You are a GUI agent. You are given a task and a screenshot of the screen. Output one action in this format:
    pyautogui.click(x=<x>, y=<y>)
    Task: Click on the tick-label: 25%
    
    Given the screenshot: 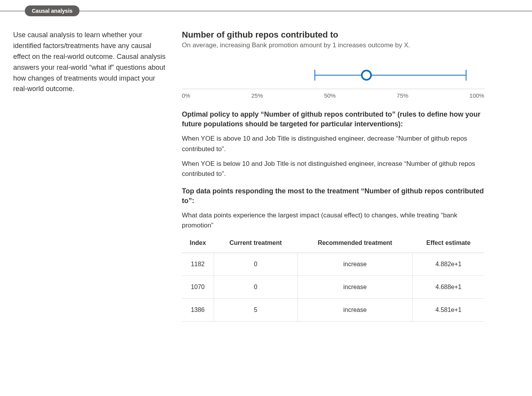 What is the action you would take?
    pyautogui.click(x=257, y=95)
    